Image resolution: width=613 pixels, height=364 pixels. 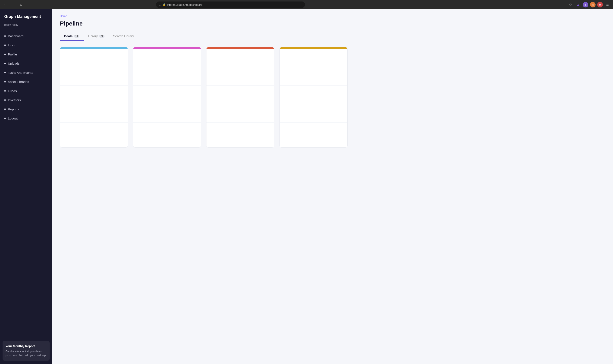 What do you see at coordinates (26, 187) in the screenshot?
I see `sidebar: Graph Management rocky rocky Dashboard I…` at bounding box center [26, 187].